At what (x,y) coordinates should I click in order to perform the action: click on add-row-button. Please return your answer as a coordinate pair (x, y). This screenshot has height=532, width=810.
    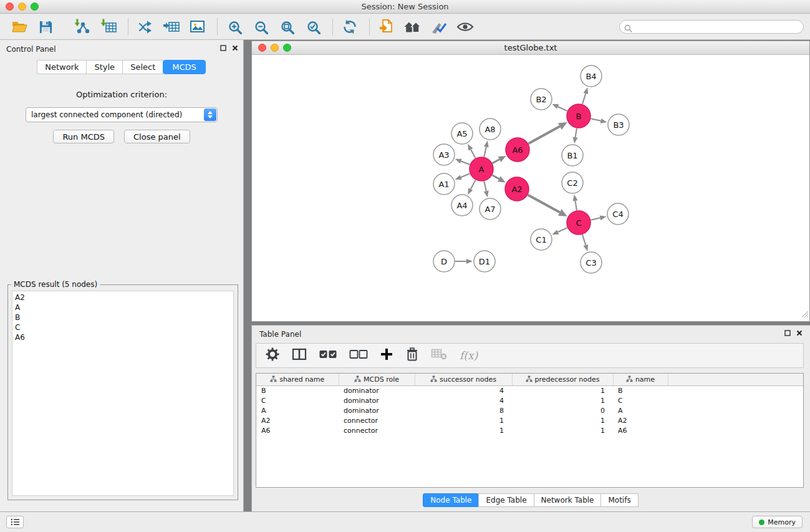
    Looking at the image, I should click on (387, 355).